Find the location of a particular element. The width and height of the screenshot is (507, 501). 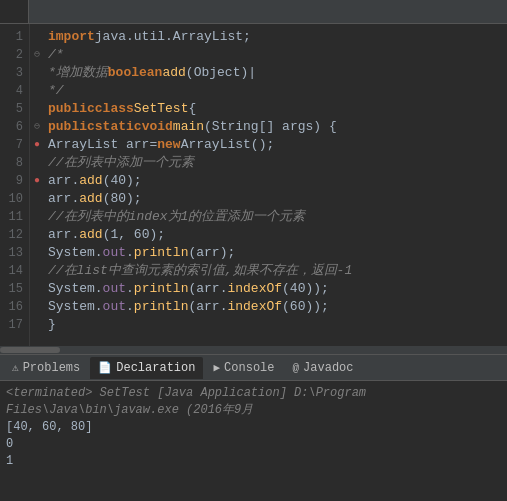

console-terminated-line: <terminated> SetTest [Java Application] … is located at coordinates (254, 402).